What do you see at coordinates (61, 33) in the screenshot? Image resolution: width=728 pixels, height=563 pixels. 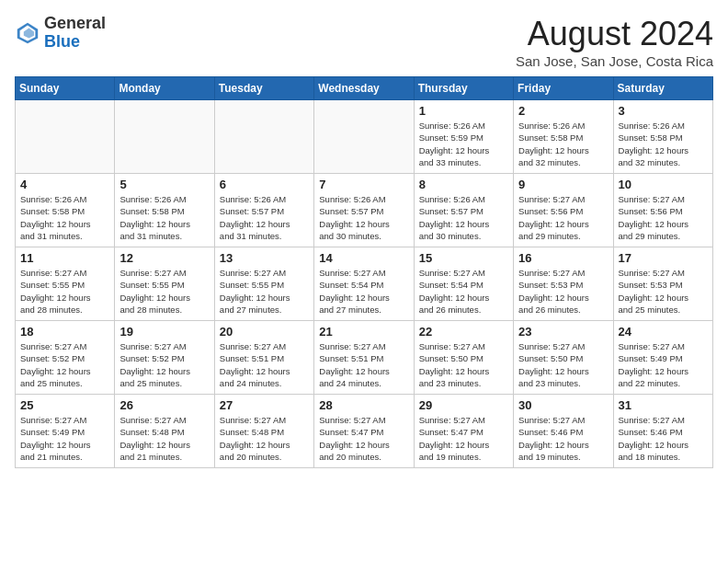 I see `logo: General Blue` at bounding box center [61, 33].